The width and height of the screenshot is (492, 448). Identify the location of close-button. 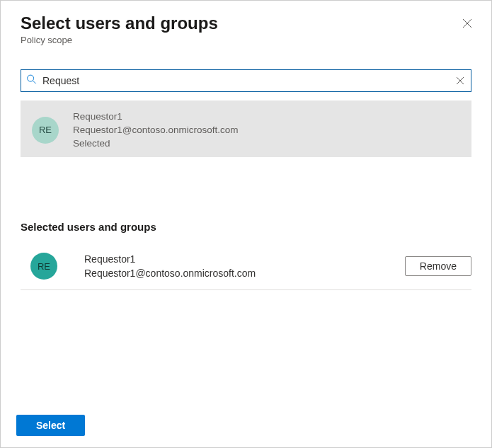
(467, 23).